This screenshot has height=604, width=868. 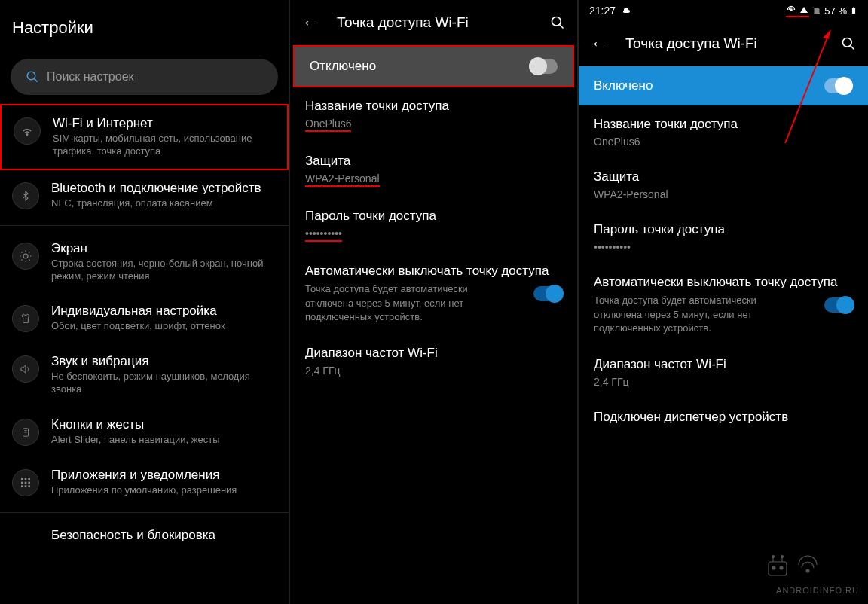 I want to click on tshirt-icon, so click(x=26, y=319).